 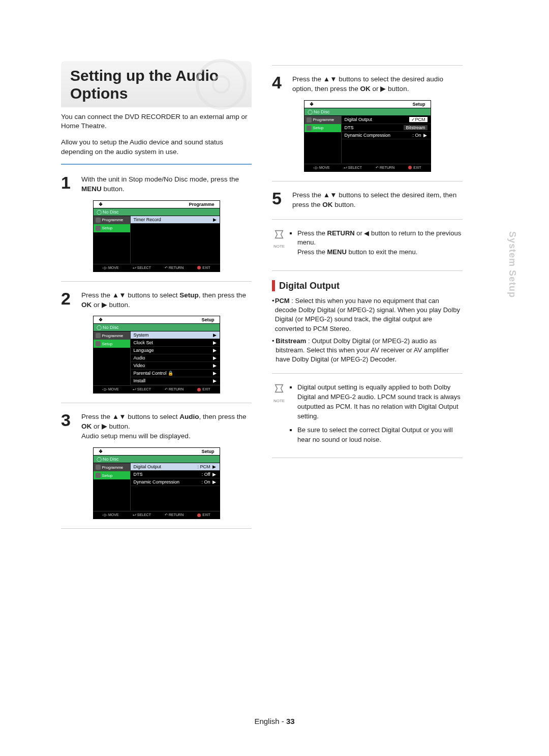 What do you see at coordinates (368, 136) in the screenshot?
I see `osd-menu-4: ❖Setup ◯ No Disc Programme Setup Digital…` at bounding box center [368, 136].